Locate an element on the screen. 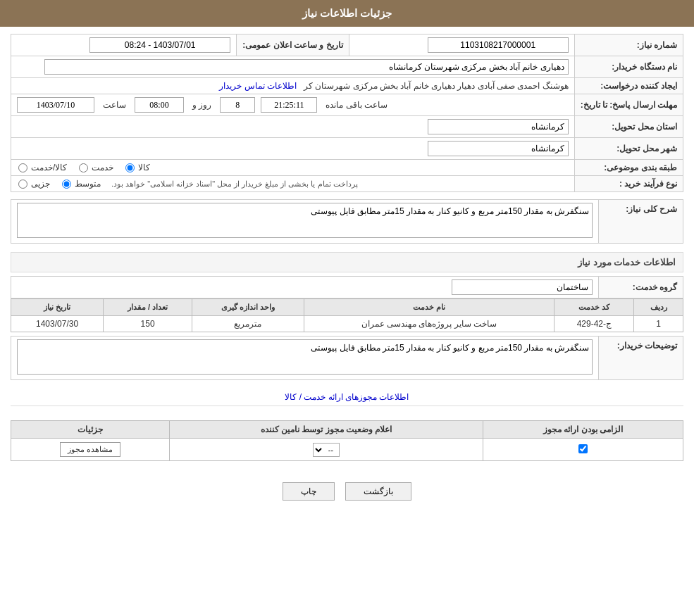 Image resolution: width=694 pixels, height=616 pixels. service-cell-tedad: 150 is located at coordinates (148, 324).